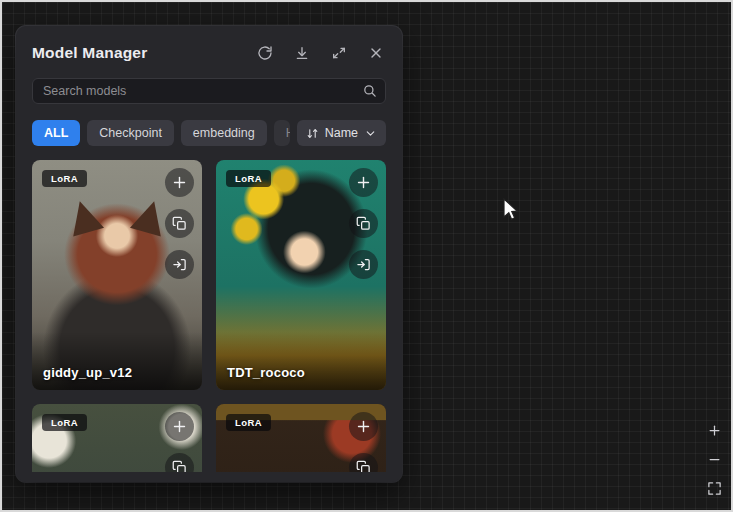 This screenshot has height=512, width=733. What do you see at coordinates (714, 488) in the screenshot?
I see `fit-view-button` at bounding box center [714, 488].